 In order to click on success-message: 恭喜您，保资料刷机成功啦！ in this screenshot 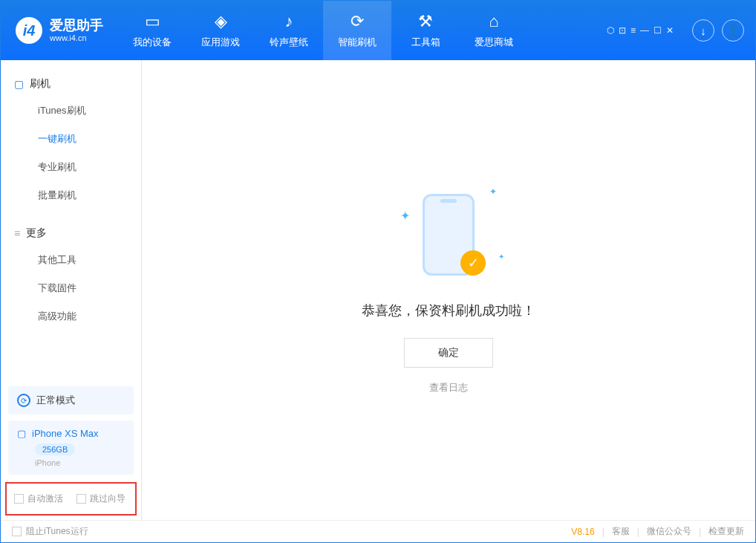, I will do `click(449, 310)`.